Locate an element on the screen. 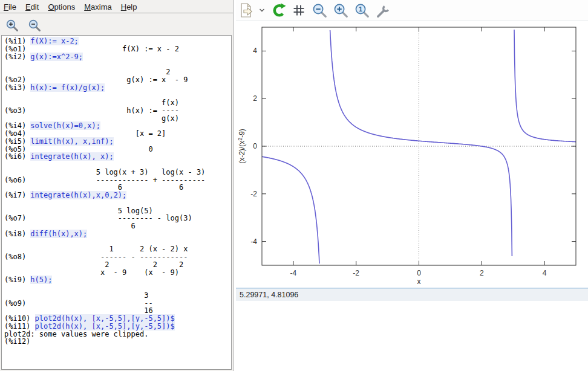 This screenshot has height=371, width=588. console-line: (%i1) f(X):= x-2; is located at coordinates (117, 41).